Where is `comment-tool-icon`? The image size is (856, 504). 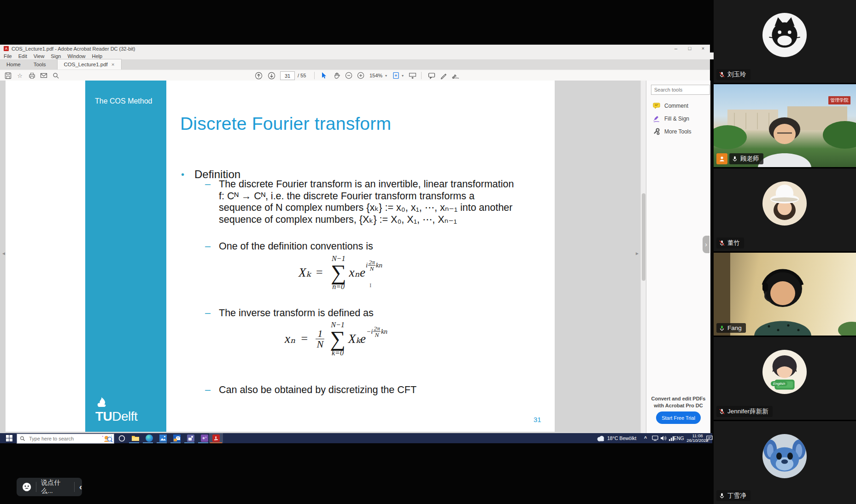 comment-tool-icon is located at coordinates (432, 75).